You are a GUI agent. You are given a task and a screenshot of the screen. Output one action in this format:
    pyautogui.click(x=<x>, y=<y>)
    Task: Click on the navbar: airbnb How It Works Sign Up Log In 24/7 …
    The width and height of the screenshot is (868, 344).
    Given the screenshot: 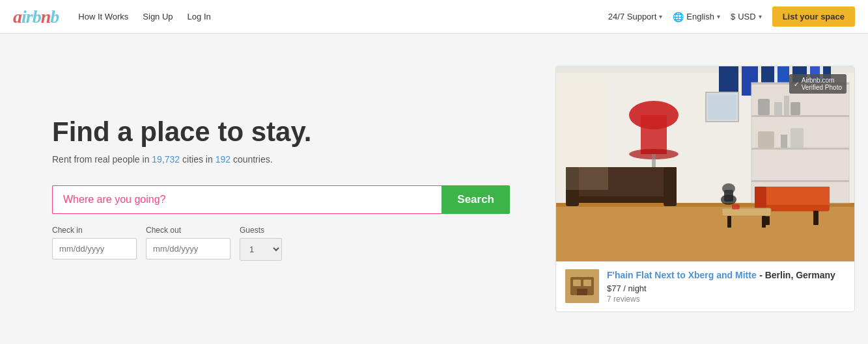 What is the action you would take?
    pyautogui.click(x=434, y=17)
    